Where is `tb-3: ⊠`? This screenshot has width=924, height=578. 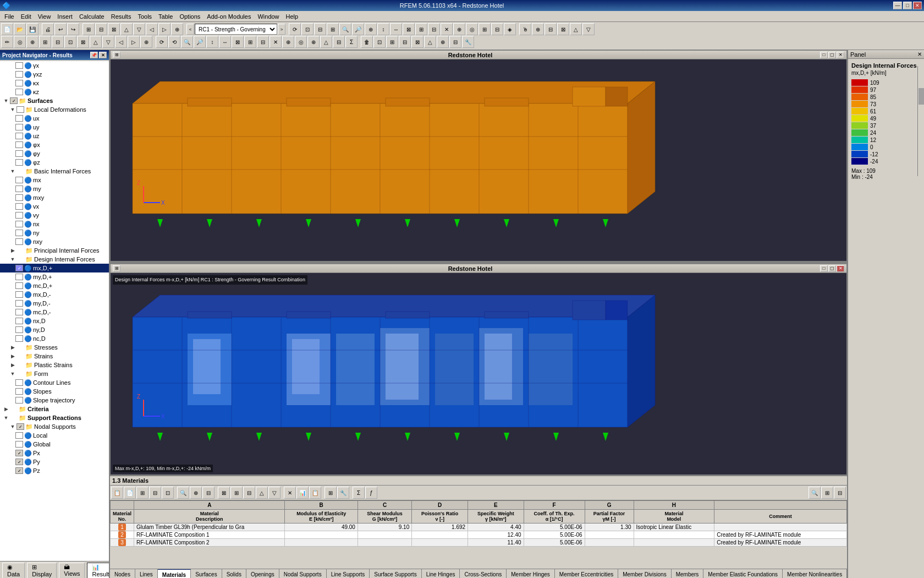 tb-3: ⊠ is located at coordinates (114, 29).